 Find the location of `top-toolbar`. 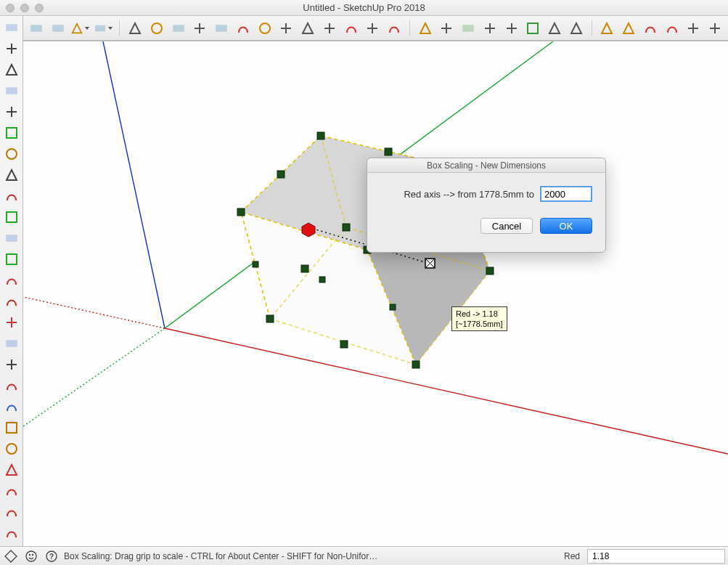

top-toolbar is located at coordinates (364, 28).